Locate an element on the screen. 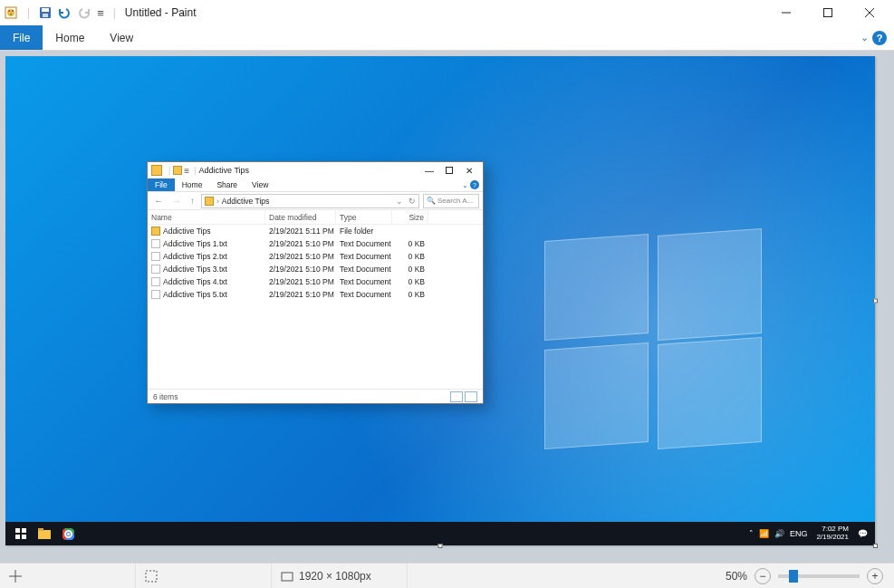 This screenshot has height=588, width=894. taskbar: ˄ 📶 🔊 ENG 7:02 PM 2/19/2021 💬 is located at coordinates (440, 534).